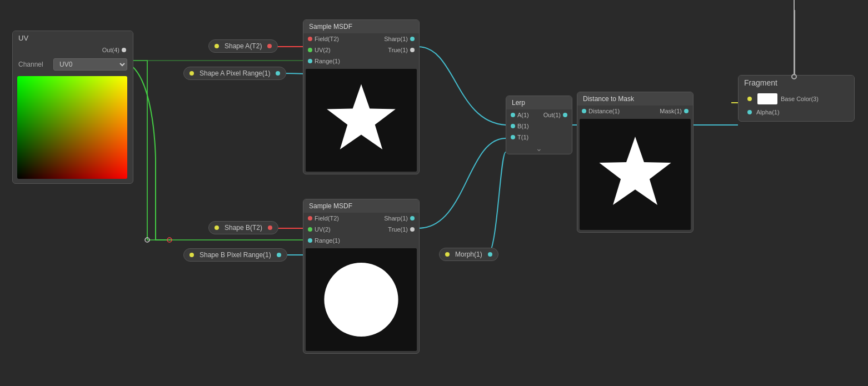 The height and width of the screenshot is (386, 868). What do you see at coordinates (243, 46) in the screenshot?
I see `shape-a-node: Shape A(T2)` at bounding box center [243, 46].